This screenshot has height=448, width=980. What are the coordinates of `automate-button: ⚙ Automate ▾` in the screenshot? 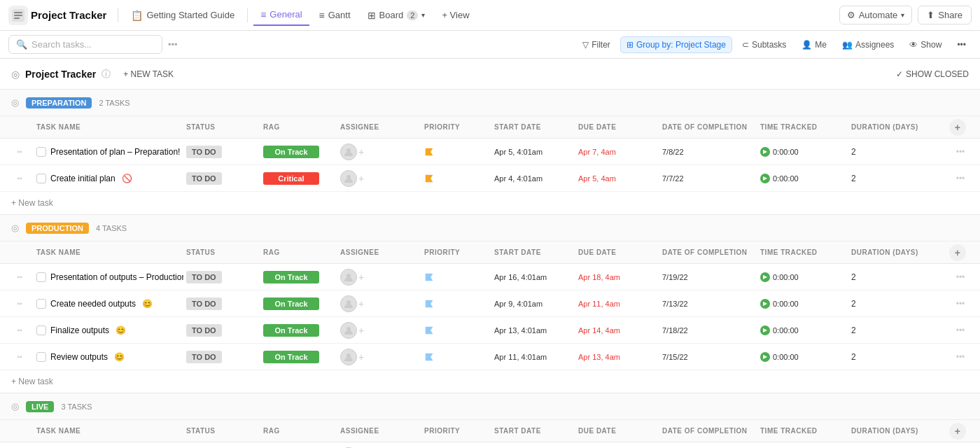 It's located at (876, 15).